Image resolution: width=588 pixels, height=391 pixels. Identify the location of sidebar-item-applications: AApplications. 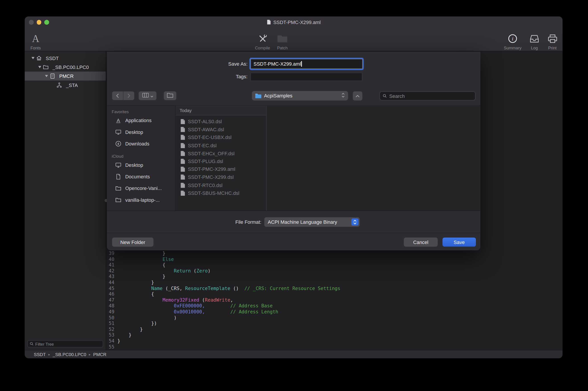
(141, 121).